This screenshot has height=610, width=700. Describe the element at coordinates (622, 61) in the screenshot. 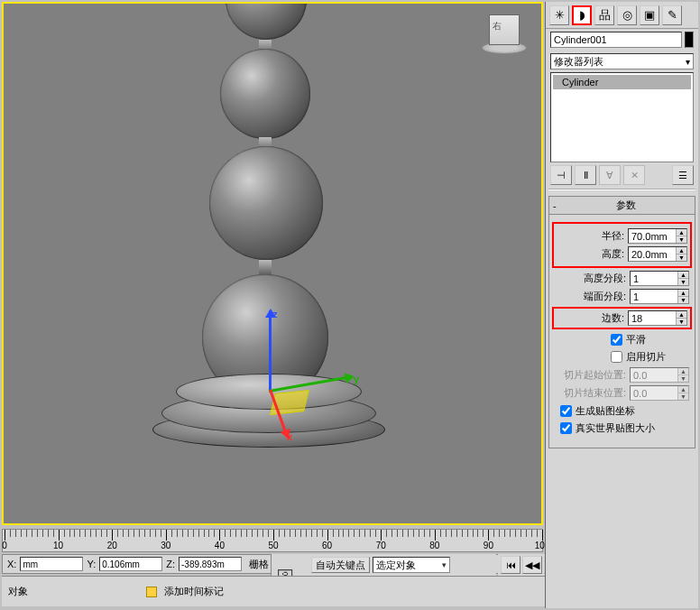

I see `modifier-list-dropdown: 修改器列表` at that location.